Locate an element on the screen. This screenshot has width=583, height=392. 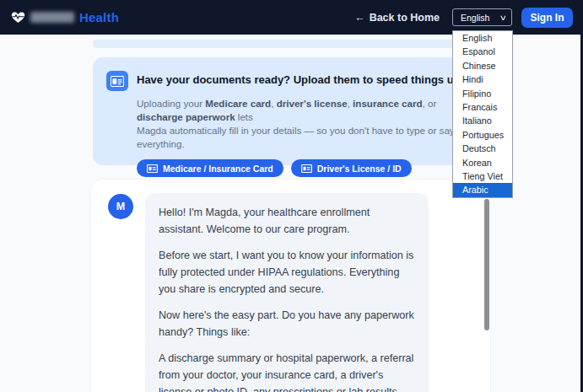
language-option-hindi: Hindi is located at coordinates (483, 79).